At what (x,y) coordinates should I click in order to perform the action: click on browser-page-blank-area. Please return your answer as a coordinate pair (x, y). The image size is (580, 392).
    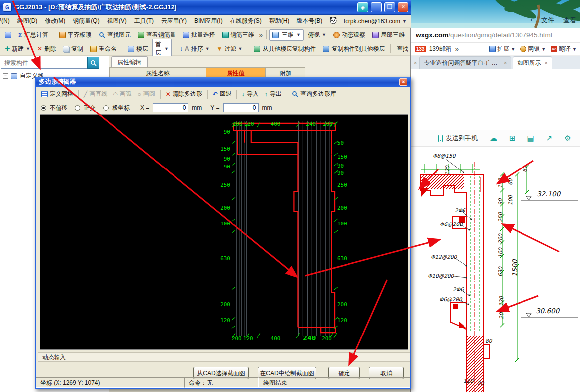
    Looking at the image, I should click on (496, 100).